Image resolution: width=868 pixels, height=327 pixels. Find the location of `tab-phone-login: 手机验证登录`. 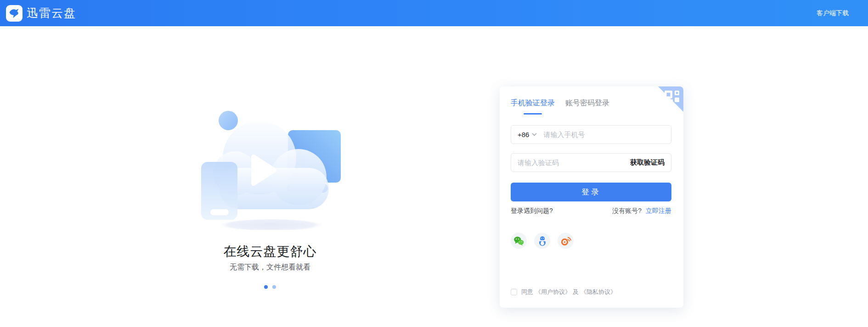

tab-phone-login: 手机验证登录 is located at coordinates (533, 103).